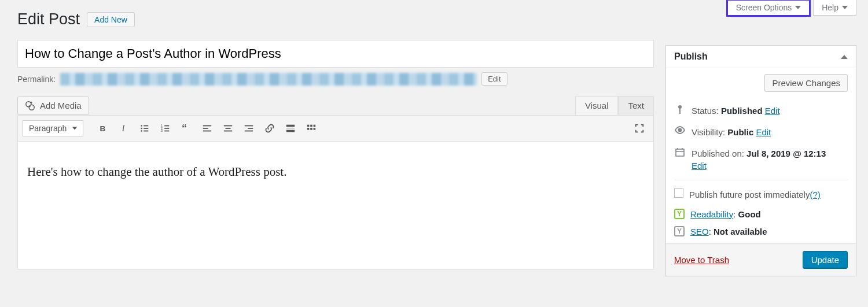 This screenshot has height=307, width=868. What do you see at coordinates (729, 231) in the screenshot?
I see `seo-text: SEO: Not available` at bounding box center [729, 231].